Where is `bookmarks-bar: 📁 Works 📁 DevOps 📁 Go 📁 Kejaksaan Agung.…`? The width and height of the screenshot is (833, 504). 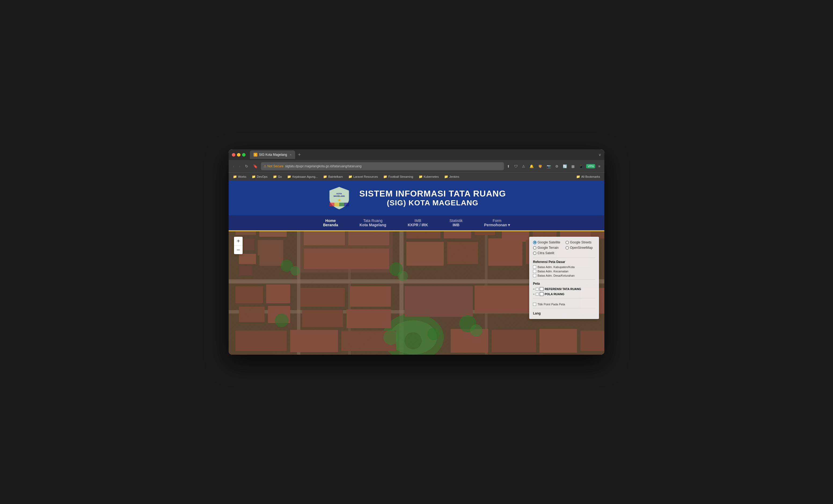
bookmarks-bar: 📁 Works 📁 DevOps 📁 Go 📁 Kejaksaan Agung.… is located at coordinates (416, 176).